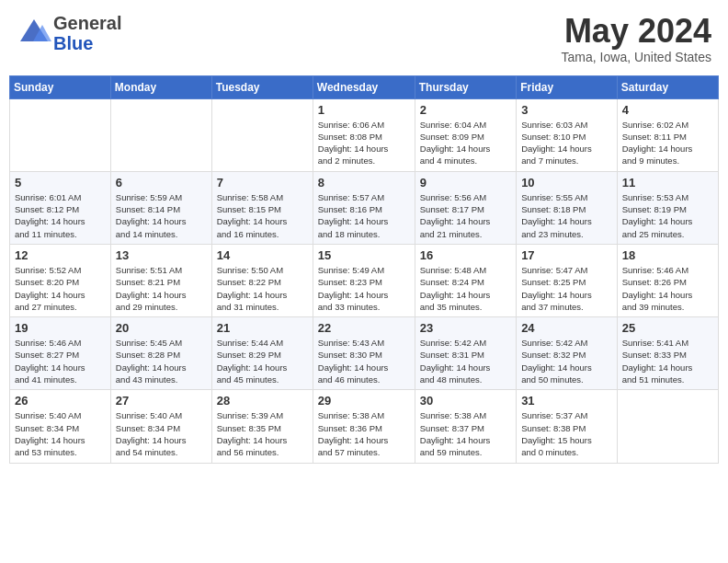 The image size is (728, 563). I want to click on calendar-cell-3-0: 19Sunrise: 5:46 AMSunset: 8:27 PMDayligh…, so click(61, 353).